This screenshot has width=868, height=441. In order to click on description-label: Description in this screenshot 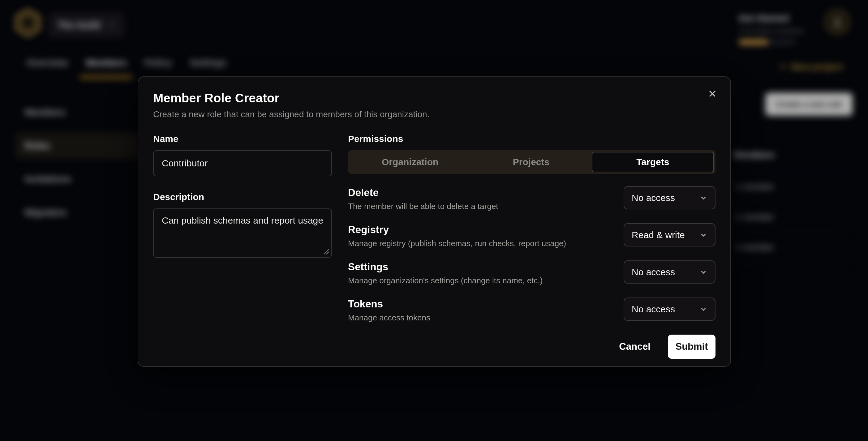, I will do `click(243, 197)`.